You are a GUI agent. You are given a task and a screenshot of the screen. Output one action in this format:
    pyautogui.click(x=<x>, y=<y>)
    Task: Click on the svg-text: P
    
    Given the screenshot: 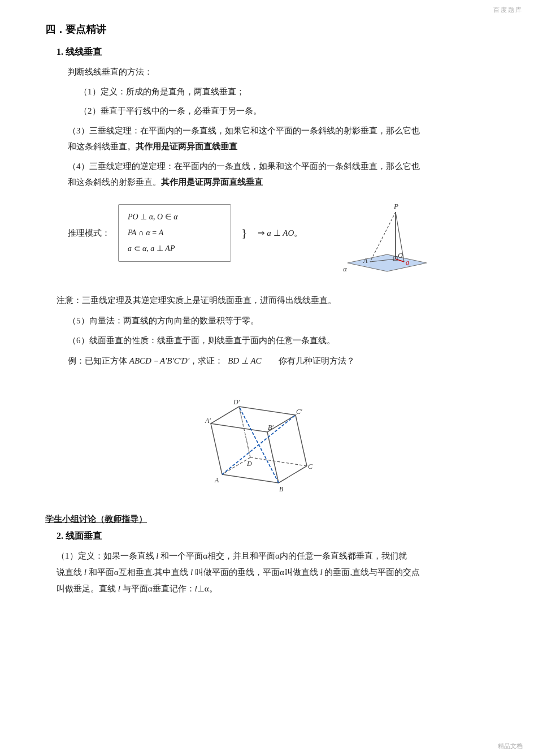 What is the action you would take?
    pyautogui.click(x=396, y=206)
    